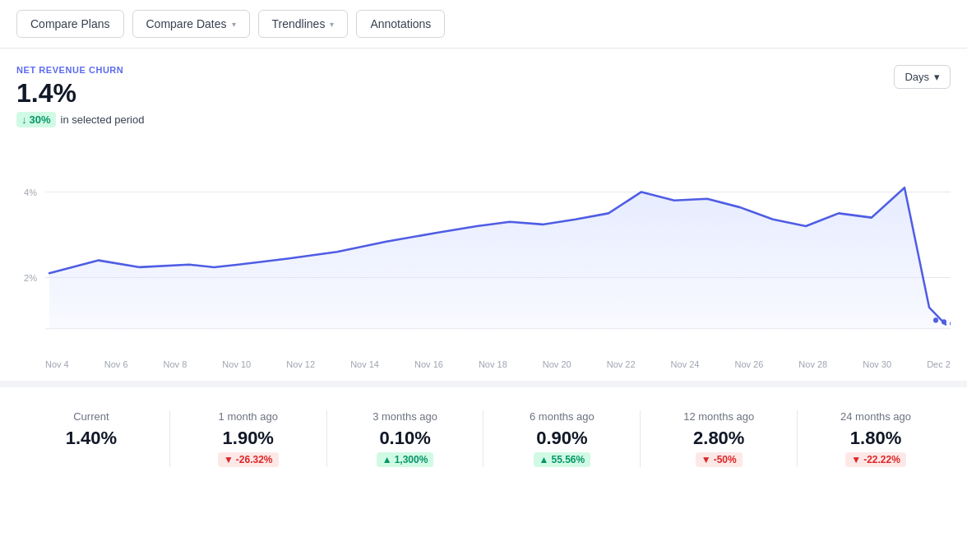 The width and height of the screenshot is (967, 560). What do you see at coordinates (923, 77) in the screenshot?
I see `days-select: Days ▾` at bounding box center [923, 77].